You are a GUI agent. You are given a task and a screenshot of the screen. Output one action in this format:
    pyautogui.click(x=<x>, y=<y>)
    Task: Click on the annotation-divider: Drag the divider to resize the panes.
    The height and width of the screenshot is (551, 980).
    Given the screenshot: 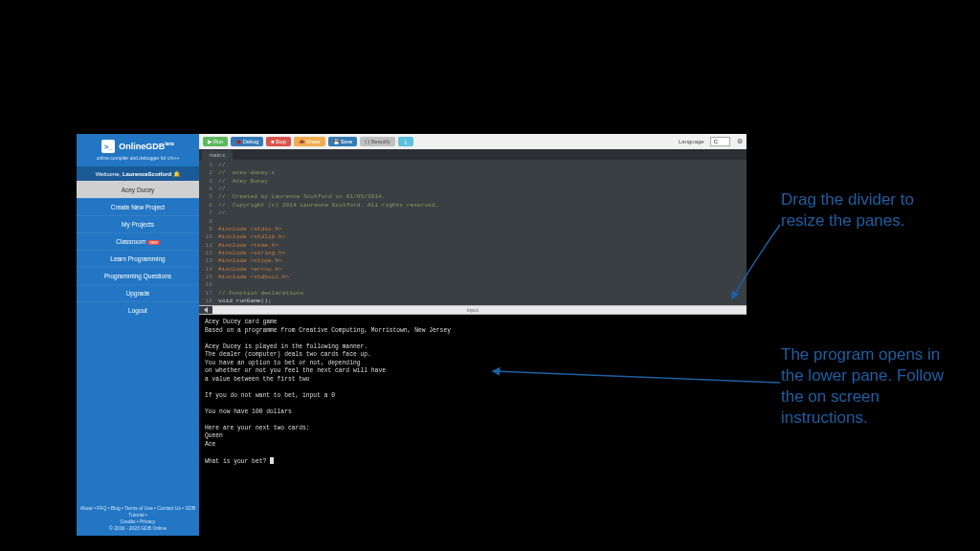 What is the action you would take?
    pyautogui.click(x=862, y=210)
    